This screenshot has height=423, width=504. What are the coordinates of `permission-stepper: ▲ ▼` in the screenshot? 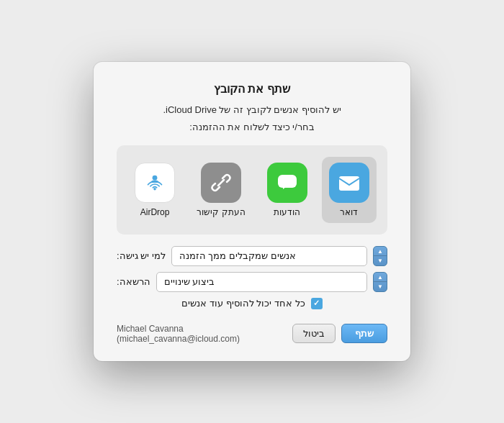 It's located at (380, 282).